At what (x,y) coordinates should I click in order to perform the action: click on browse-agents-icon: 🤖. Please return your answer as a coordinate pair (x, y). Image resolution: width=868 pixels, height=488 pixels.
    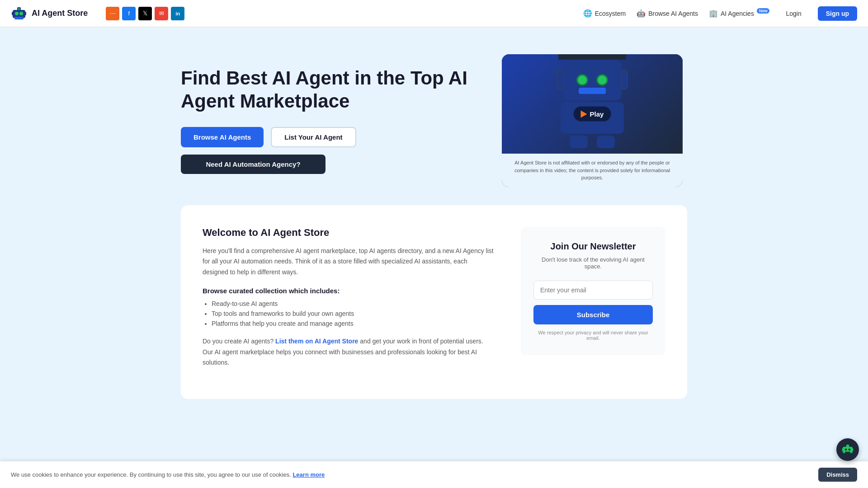
    Looking at the image, I should click on (641, 14).